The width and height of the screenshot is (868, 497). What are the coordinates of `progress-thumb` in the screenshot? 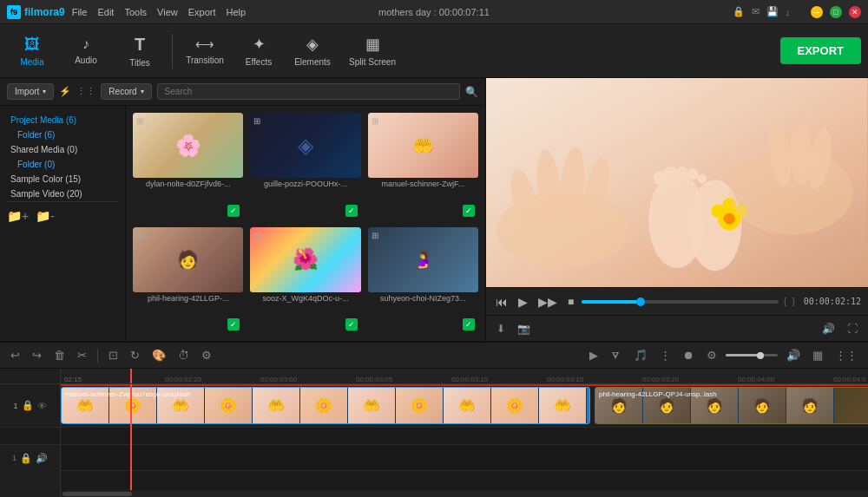 It's located at (641, 302).